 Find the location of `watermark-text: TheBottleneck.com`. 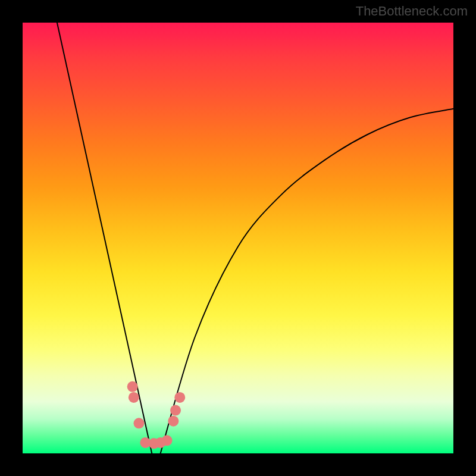

watermark-text: TheBottleneck.com is located at coordinates (412, 11).